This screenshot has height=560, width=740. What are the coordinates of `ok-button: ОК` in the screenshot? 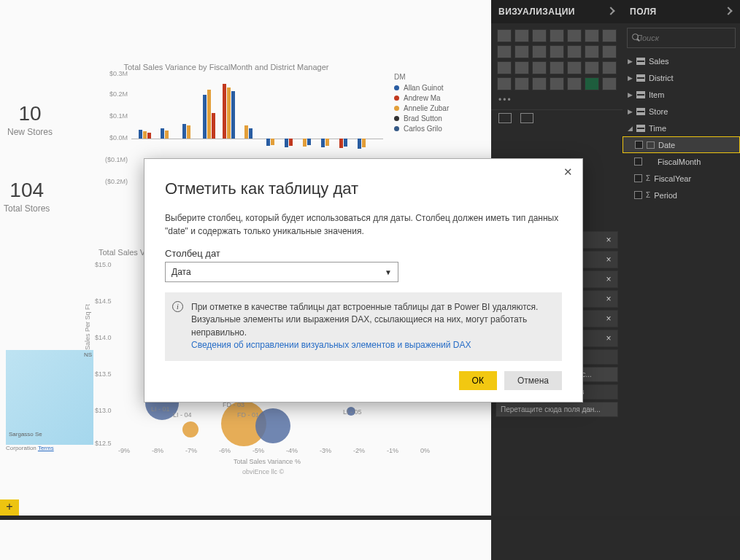 It's located at (478, 381).